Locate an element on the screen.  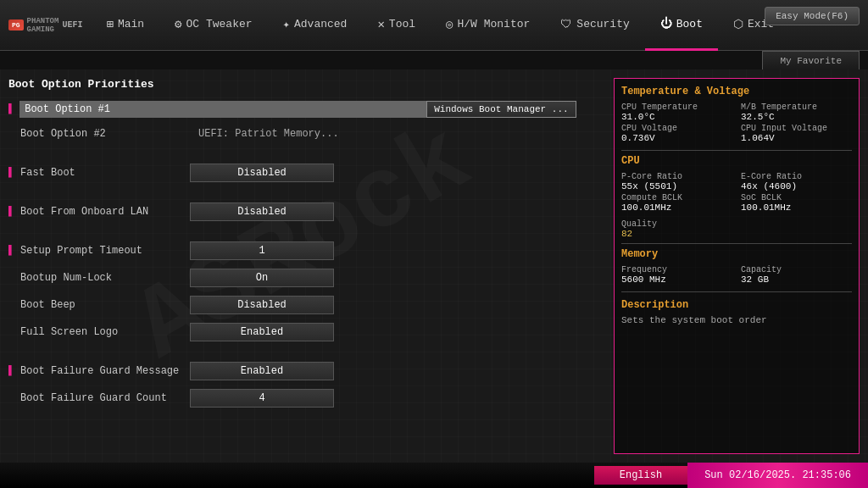
memory-title: Memory is located at coordinates (737, 254).